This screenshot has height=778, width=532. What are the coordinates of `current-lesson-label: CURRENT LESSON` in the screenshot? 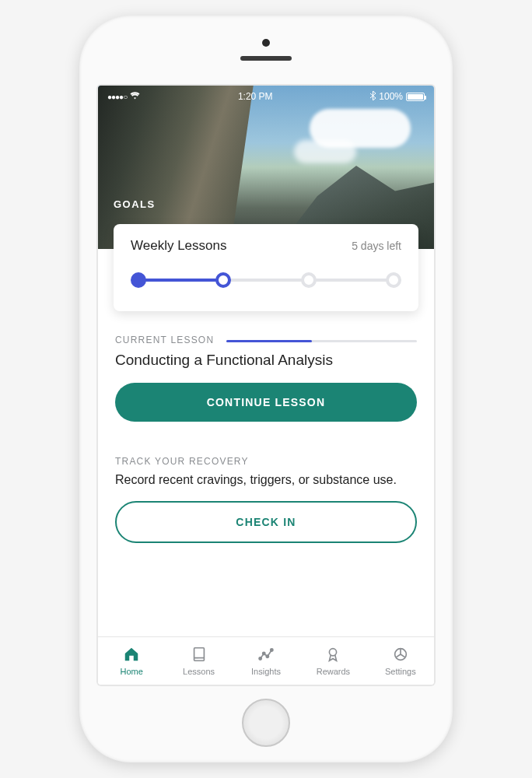 It's located at (165, 340).